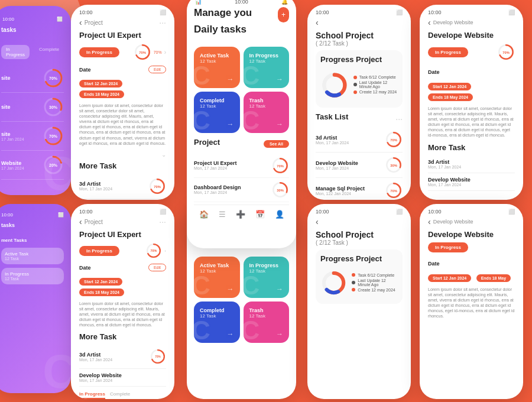  What do you see at coordinates (512, 12) in the screenshot?
I see `far-right-battery: ⬜` at bounding box center [512, 12].